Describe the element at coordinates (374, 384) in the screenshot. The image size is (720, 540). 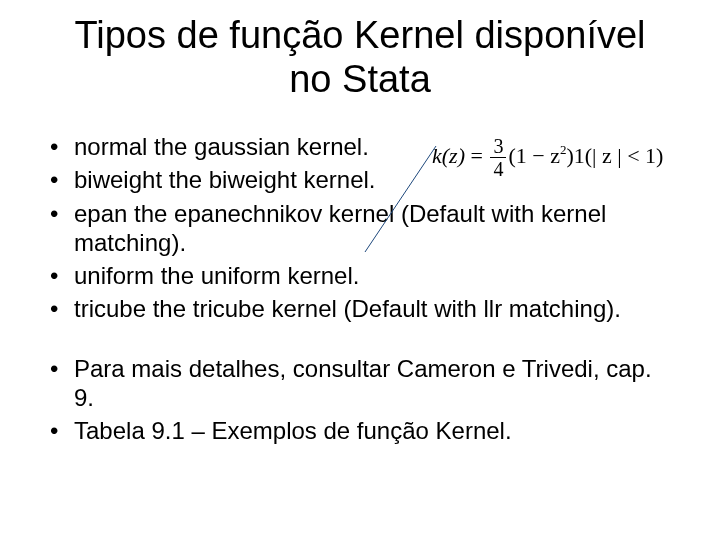
I see `list-item: Para mais detalhes, consultar Cameron e …` at that location.